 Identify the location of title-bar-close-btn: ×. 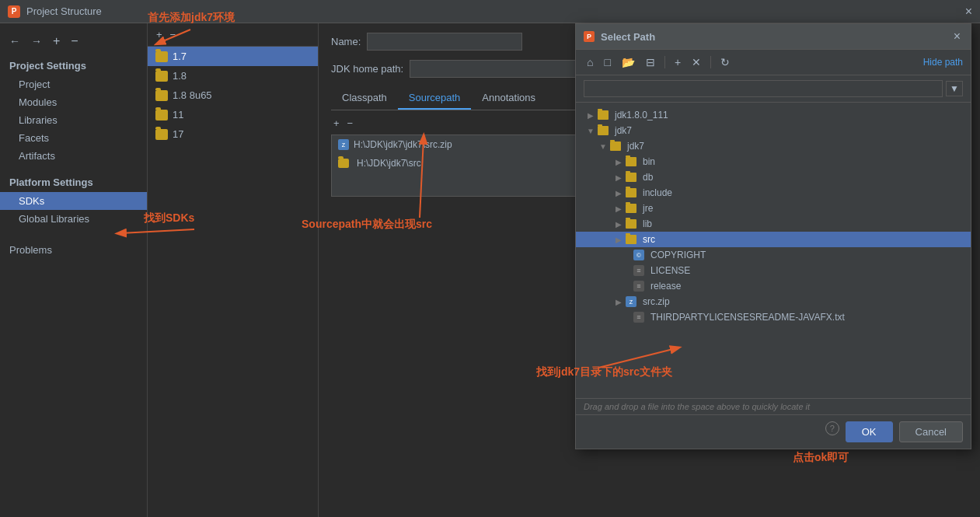
(968, 12).